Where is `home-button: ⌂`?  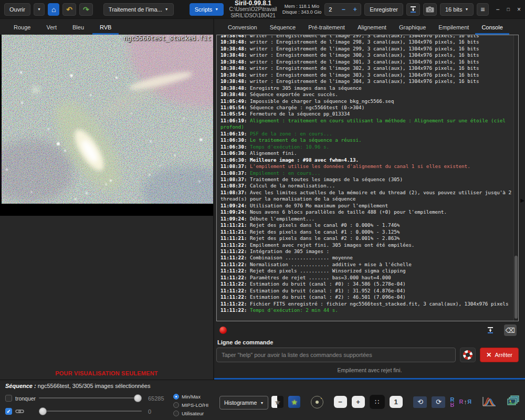
home-button: ⌂ is located at coordinates (54, 9).